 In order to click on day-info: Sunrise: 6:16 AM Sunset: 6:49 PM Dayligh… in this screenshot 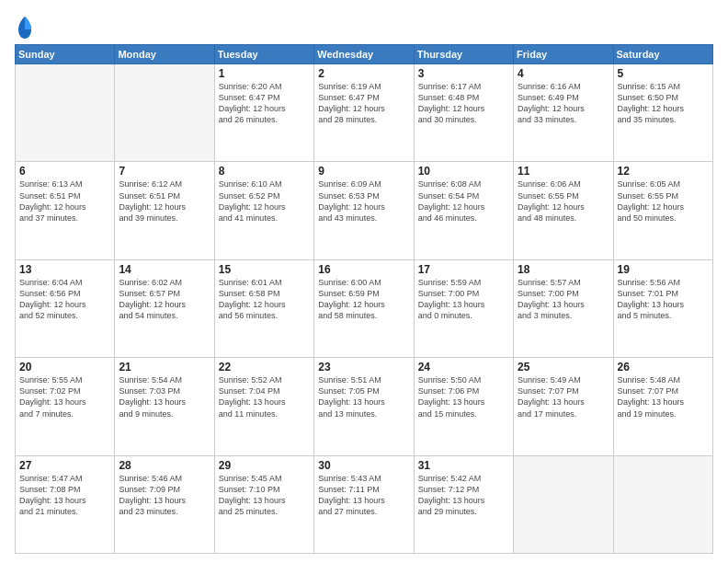, I will do `click(563, 103)`.